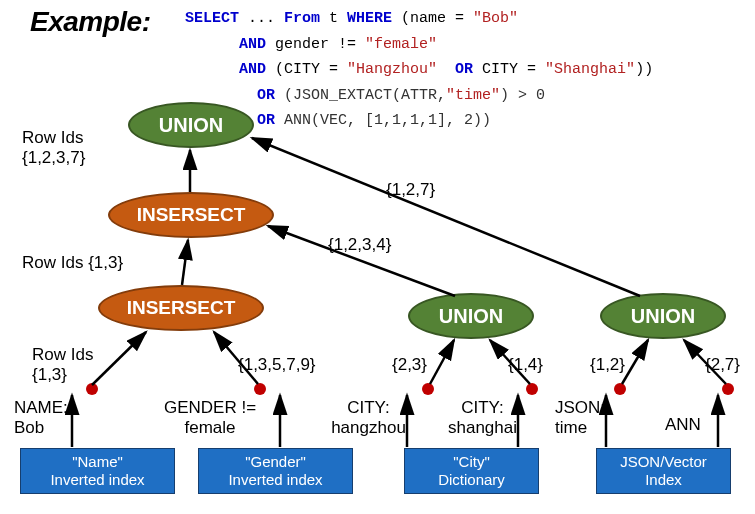  I want to click on leaf-gender-index: "Gender"Inverted index, so click(276, 471).